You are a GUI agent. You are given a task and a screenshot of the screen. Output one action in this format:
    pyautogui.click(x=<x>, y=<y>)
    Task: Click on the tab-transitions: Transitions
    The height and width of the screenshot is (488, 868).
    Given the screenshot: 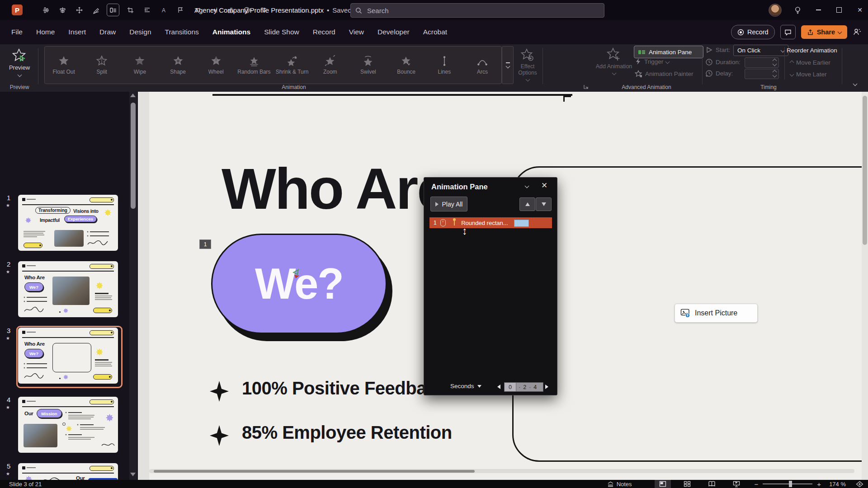 What is the action you would take?
    pyautogui.click(x=182, y=32)
    